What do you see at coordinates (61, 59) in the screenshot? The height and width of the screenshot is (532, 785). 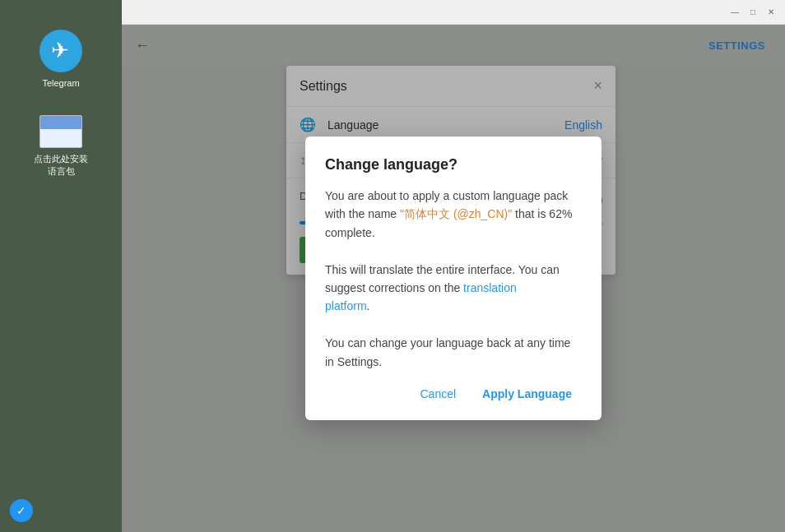 I see `telegram-icon-item: ✈ Telegram` at bounding box center [61, 59].